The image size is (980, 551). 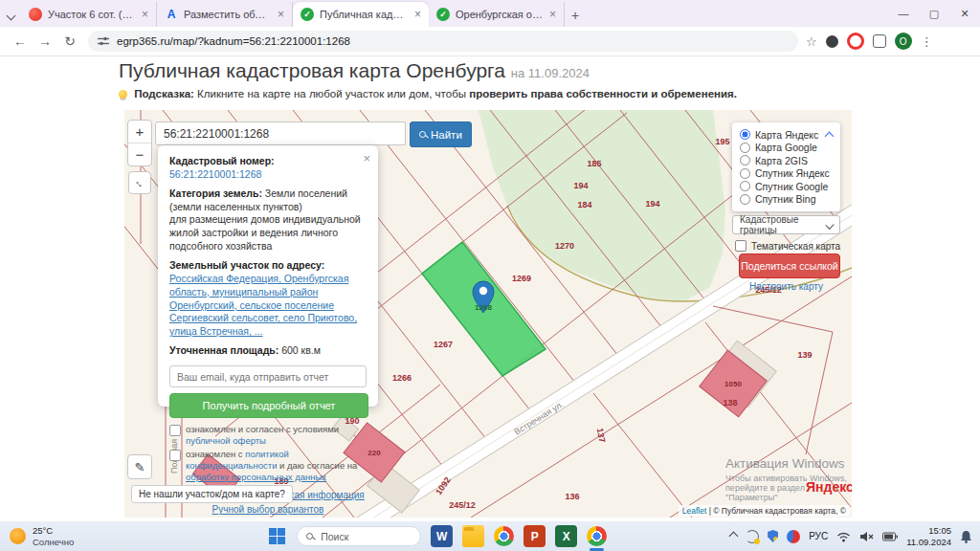 What do you see at coordinates (880, 41) in the screenshot?
I see `extensions-puzzle-icon` at bounding box center [880, 41].